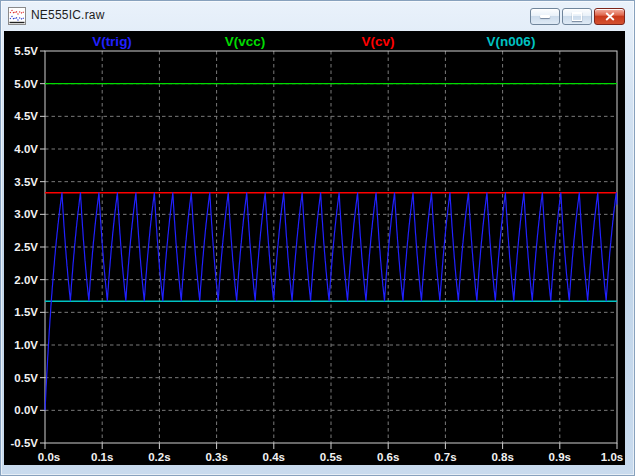 Image resolution: width=635 pixels, height=476 pixels. I want to click on y-tick-label: 2.5V, so click(26, 247).